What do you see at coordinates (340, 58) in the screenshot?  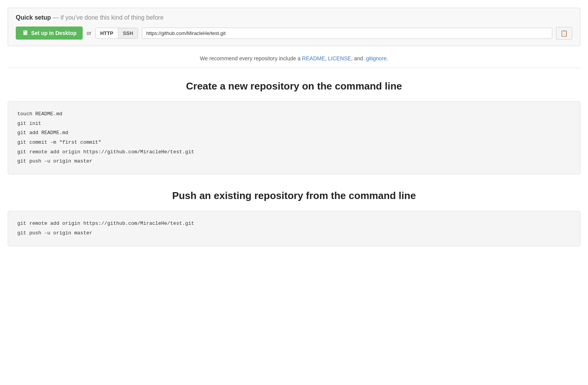 I see `license-link: LICENSE` at bounding box center [340, 58].